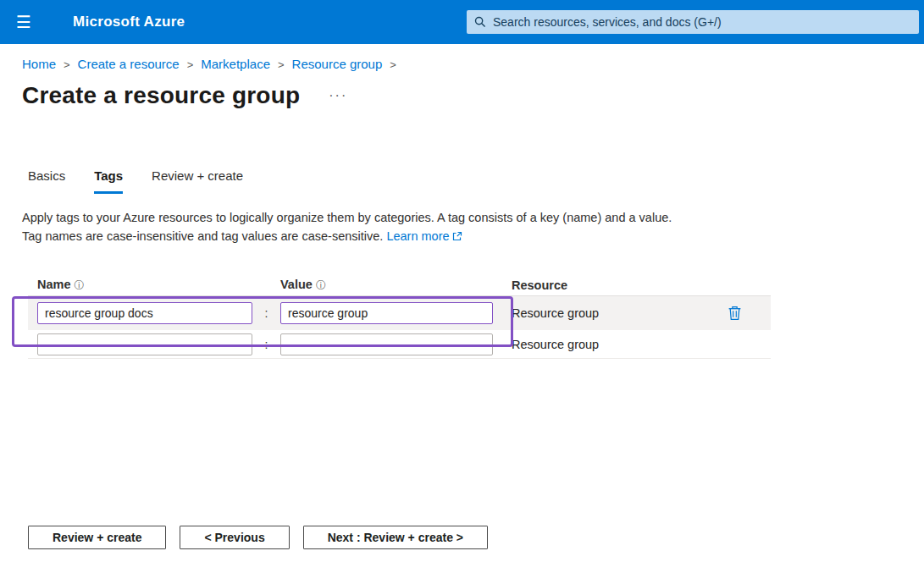 This screenshot has height=562, width=924. What do you see at coordinates (129, 22) in the screenshot?
I see `app-title: Microsoft Azure` at bounding box center [129, 22].